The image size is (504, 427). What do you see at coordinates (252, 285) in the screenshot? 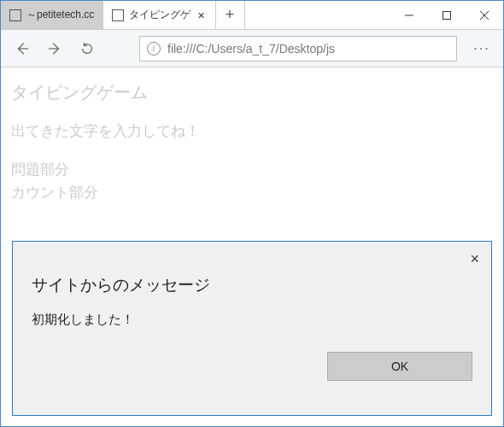
I see `dialog-title: サイトからのメッセージ` at bounding box center [252, 285].